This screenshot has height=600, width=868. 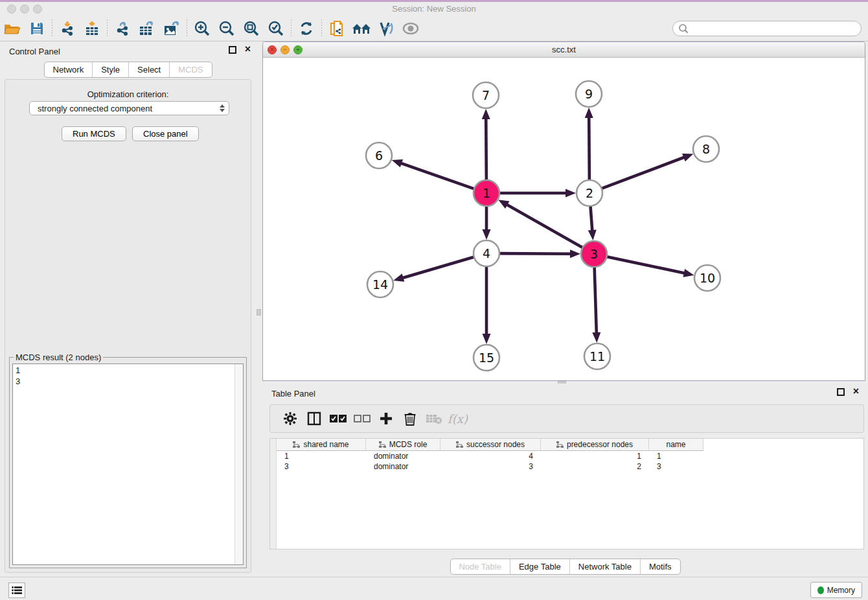 I want to click on tab-node-table: Node Table, so click(x=481, y=566).